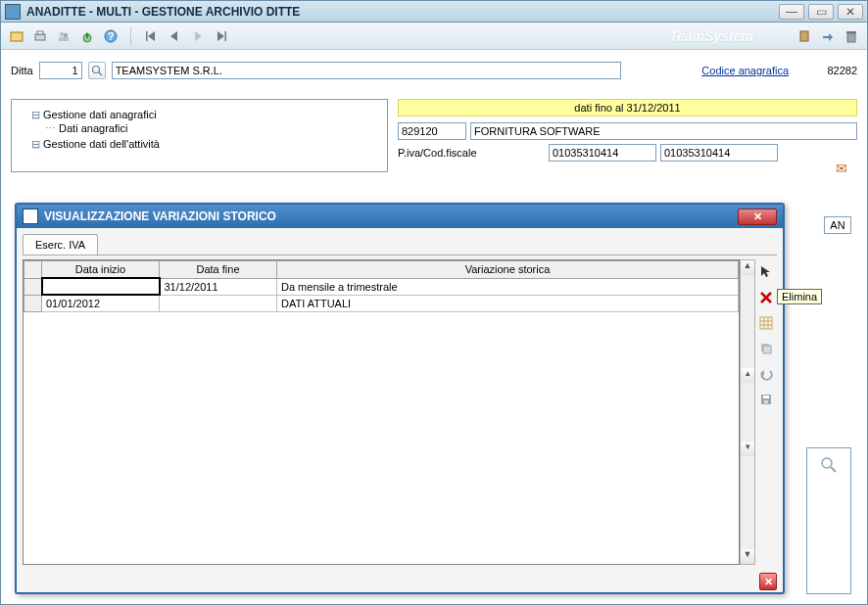 The image size is (868, 605). Describe the element at coordinates (13, 12) in the screenshot. I see `app-icon` at that location.